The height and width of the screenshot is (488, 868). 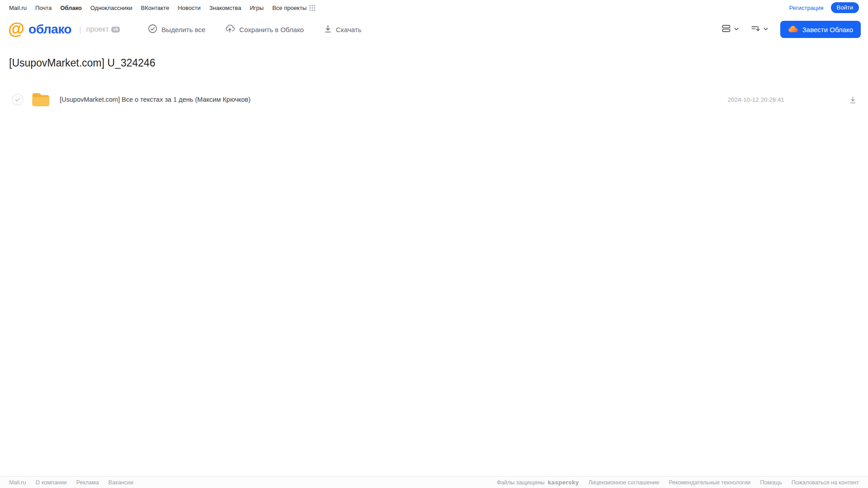 What do you see at coordinates (103, 29) in the screenshot?
I see `project-badge: проект vk` at bounding box center [103, 29].